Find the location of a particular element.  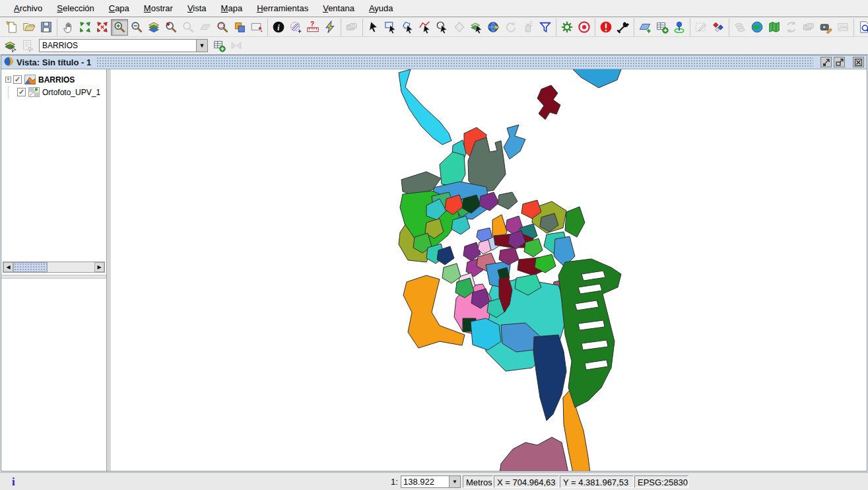

menu-vista: Vista is located at coordinates (197, 9).